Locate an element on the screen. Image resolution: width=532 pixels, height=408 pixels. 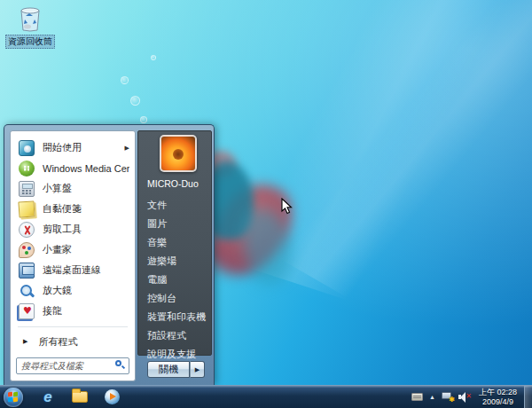
start-menu-right-panel: MICRO-Duo 文件 圖片 音樂 遊樂場 電腦 控制台 裝置和印表機 預設程… is located at coordinates (175, 243).